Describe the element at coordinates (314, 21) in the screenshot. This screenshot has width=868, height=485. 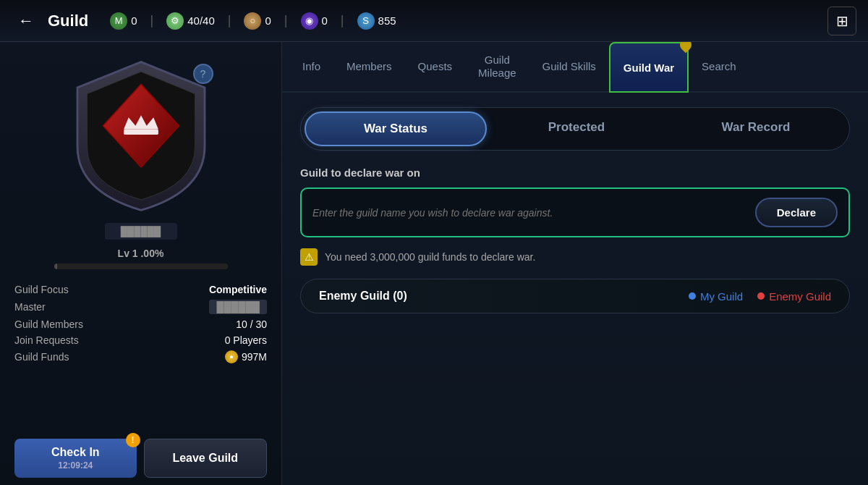
I see `resource-p: ◉ 0` at that location.